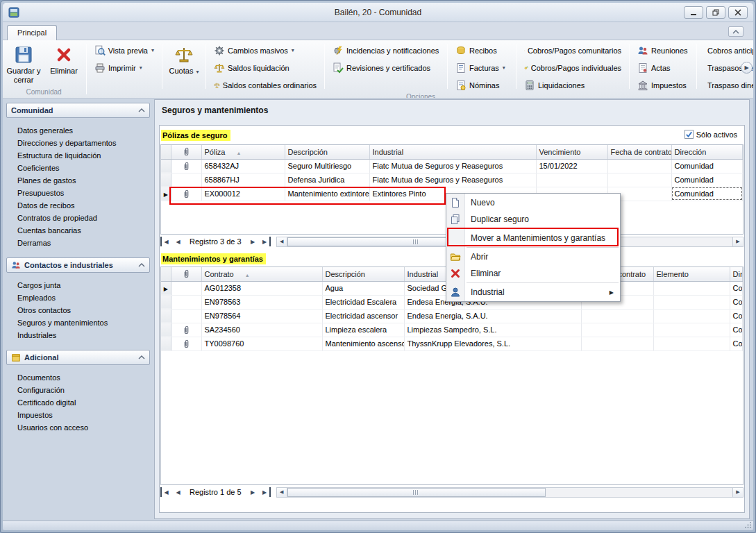  Describe the element at coordinates (78, 285) in the screenshot. I see `sidebar-item-cargos-junta: Cargos junta` at that location.